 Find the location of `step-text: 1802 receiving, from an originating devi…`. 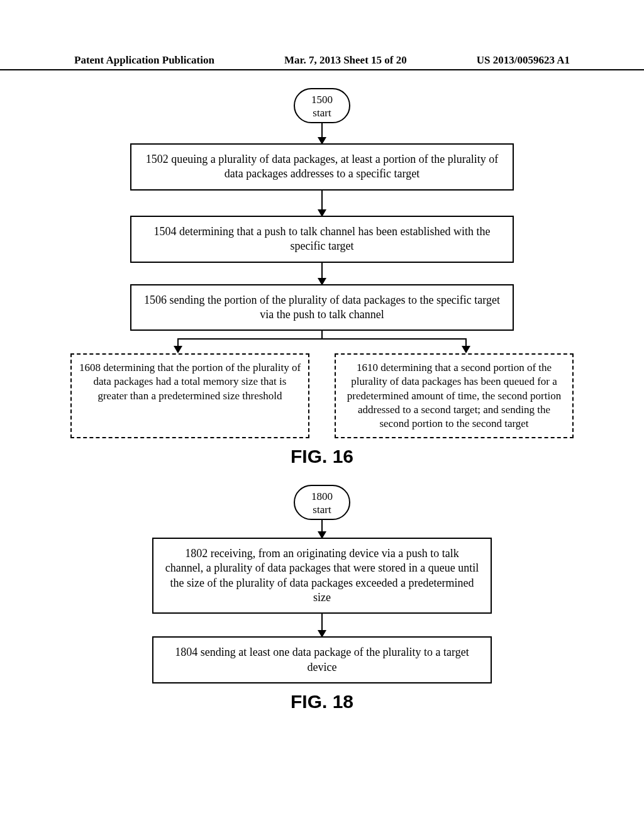

step-text: 1802 receiving, from an originating devi… is located at coordinates (322, 575).